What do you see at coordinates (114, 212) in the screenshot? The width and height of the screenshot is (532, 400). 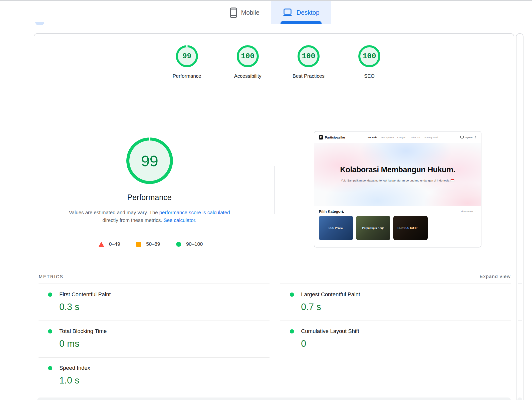 I see `description-text-1: Values are estimated and may vary. The` at bounding box center [114, 212].